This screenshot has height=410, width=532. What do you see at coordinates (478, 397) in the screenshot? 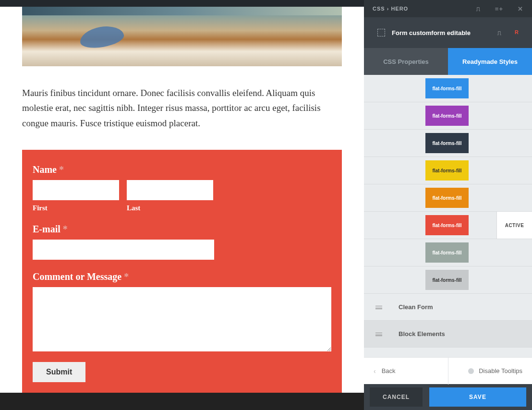
I see `save-button: SAVE` at bounding box center [478, 397].